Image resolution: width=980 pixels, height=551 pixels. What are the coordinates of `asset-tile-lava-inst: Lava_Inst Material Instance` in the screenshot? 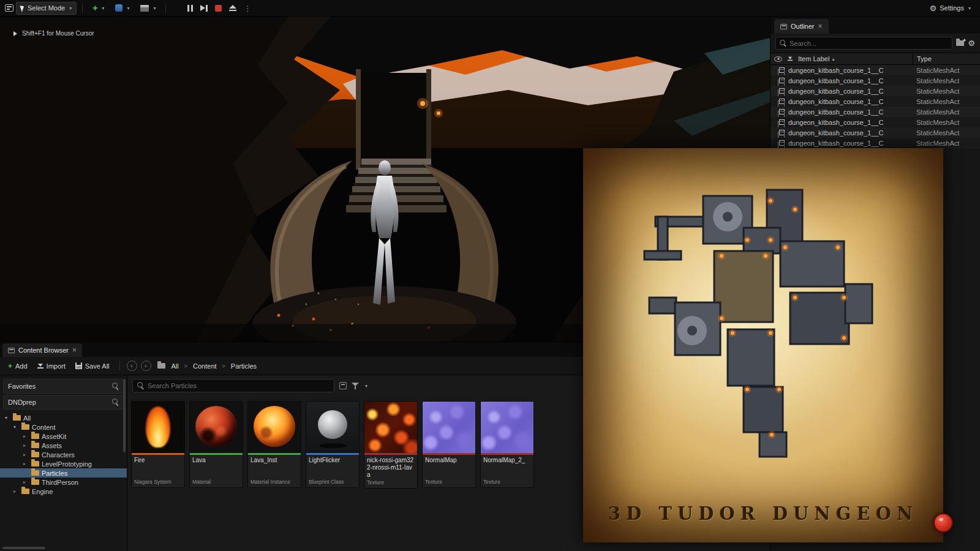 It's located at (274, 444).